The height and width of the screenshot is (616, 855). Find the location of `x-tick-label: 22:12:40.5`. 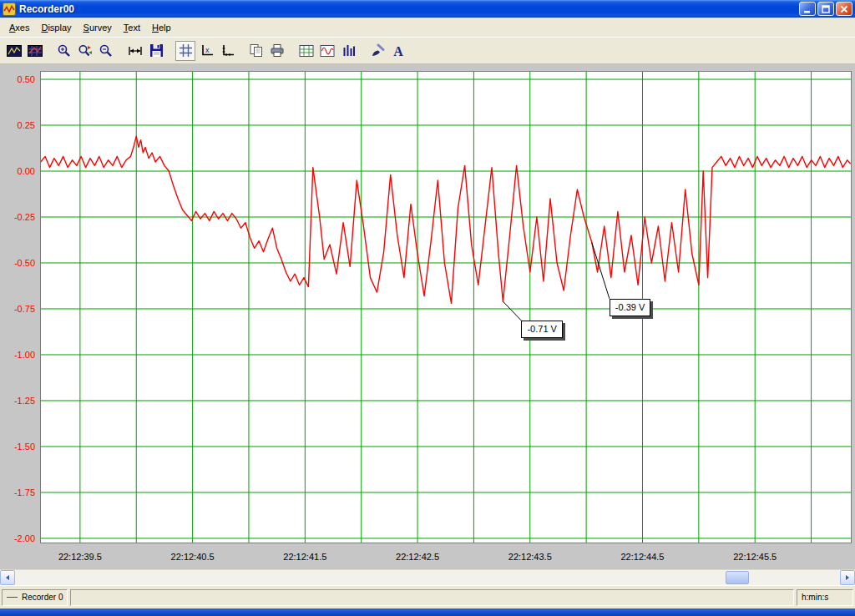

x-tick-label: 22:12:40.5 is located at coordinates (193, 557).